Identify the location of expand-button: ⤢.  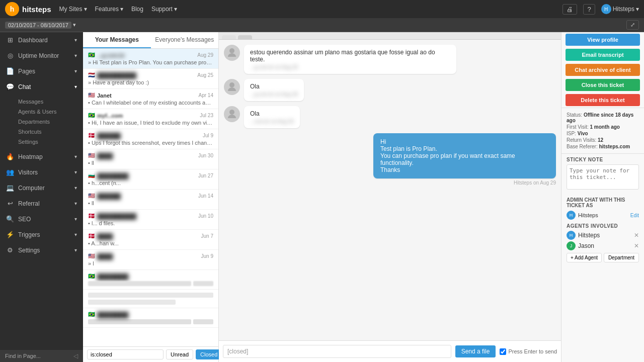
(633, 25).